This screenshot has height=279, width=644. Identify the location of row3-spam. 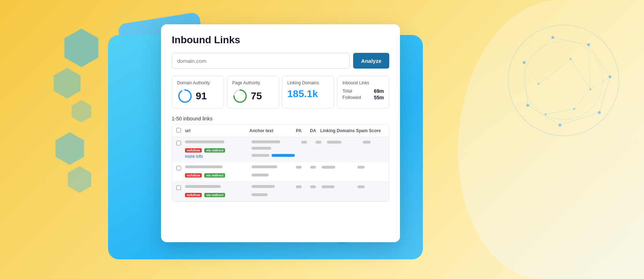
(370, 185).